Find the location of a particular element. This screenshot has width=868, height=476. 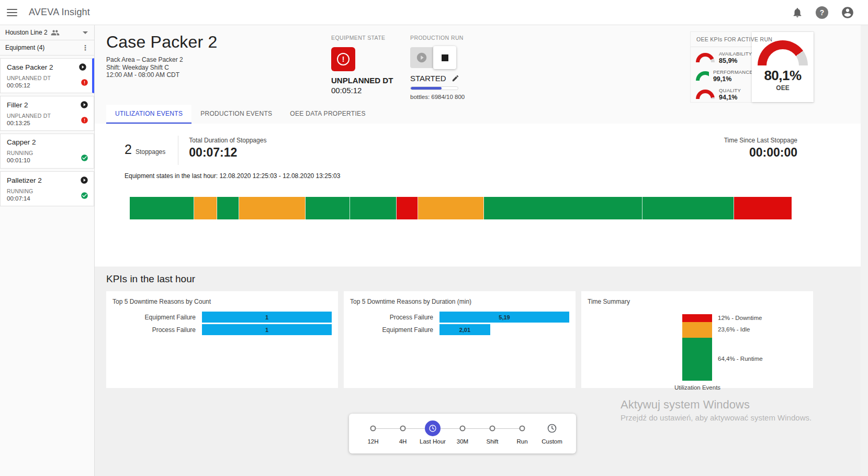

time-option-label: 4H is located at coordinates (403, 441).